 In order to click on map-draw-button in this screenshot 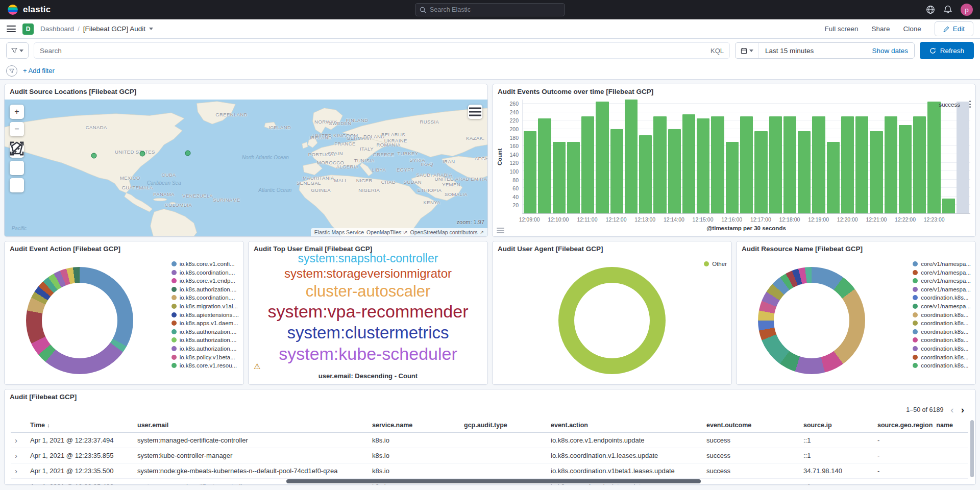, I will do `click(17, 185)`.